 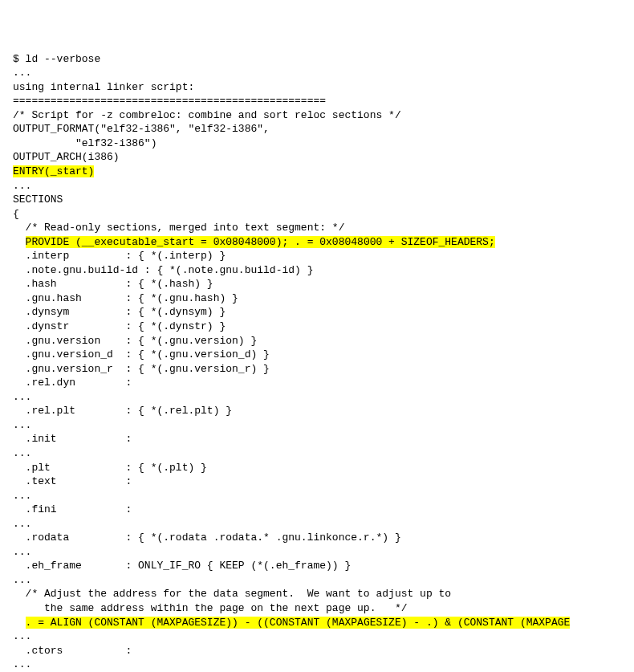 I want to click on code-line: "elf32-i386"), so click(x=85, y=143).